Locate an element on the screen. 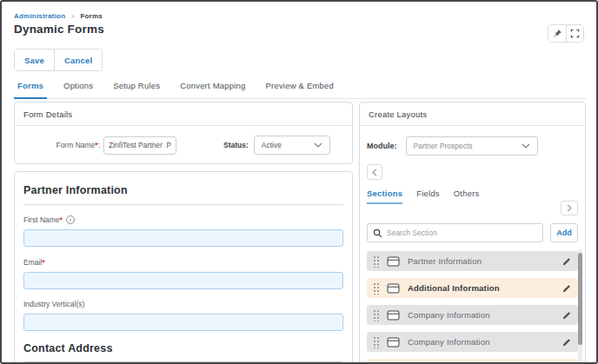  breadcrumb: Administration > Forms is located at coordinates (58, 16).